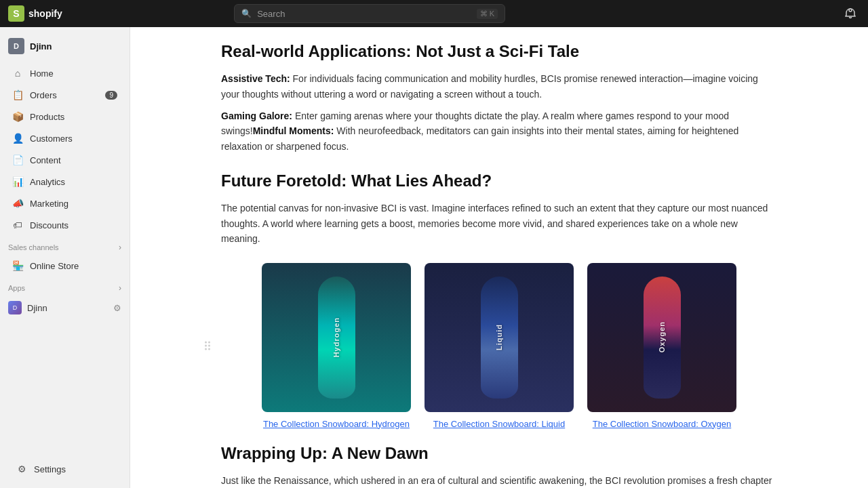  What do you see at coordinates (662, 338) in the screenshot?
I see `product-oxygen-image: Oxygen` at bounding box center [662, 338].